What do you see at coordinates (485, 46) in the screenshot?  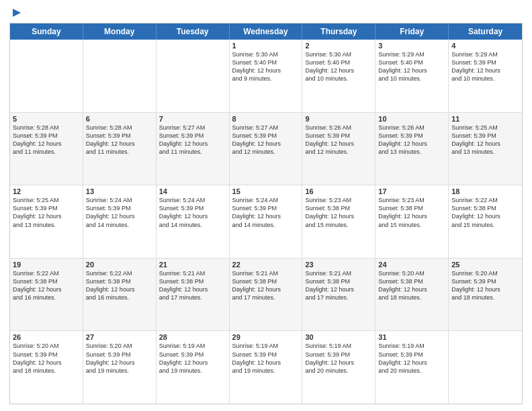 I see `day-number: 4` at bounding box center [485, 46].